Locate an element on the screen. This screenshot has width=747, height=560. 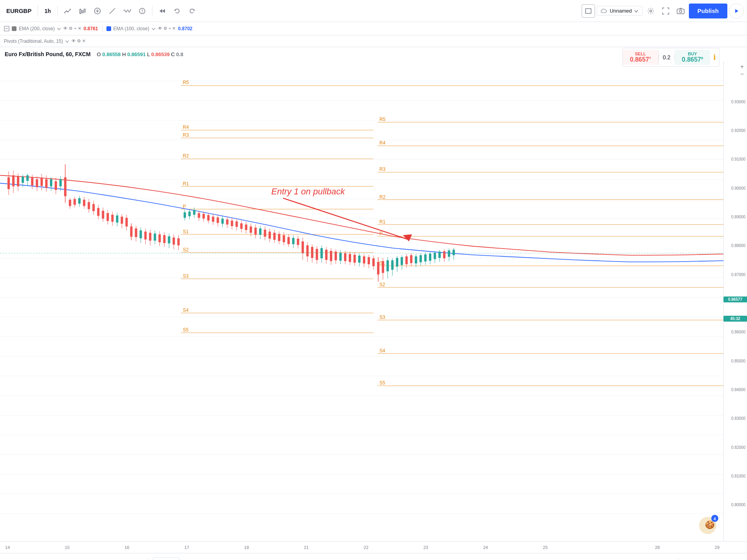
rewind-icon is located at coordinates (162, 11).